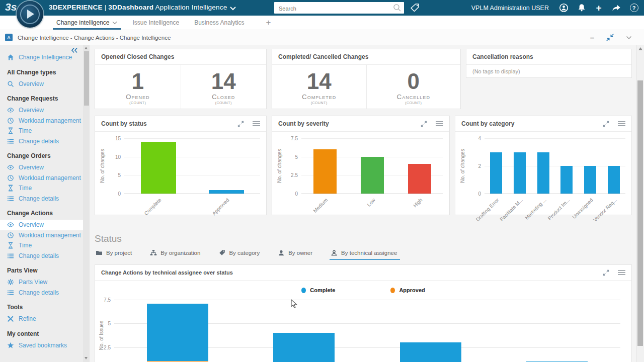  What do you see at coordinates (115, 23) in the screenshot?
I see `chevron-down-icon` at bounding box center [115, 23].